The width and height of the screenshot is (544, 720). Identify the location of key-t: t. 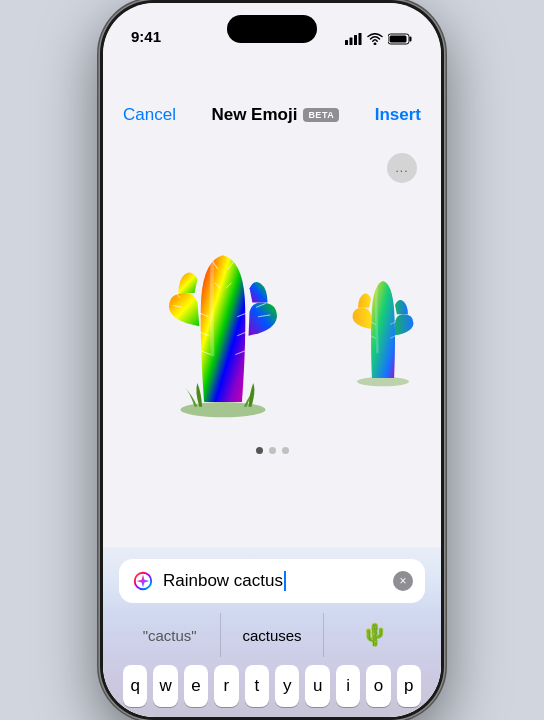
(257, 686).